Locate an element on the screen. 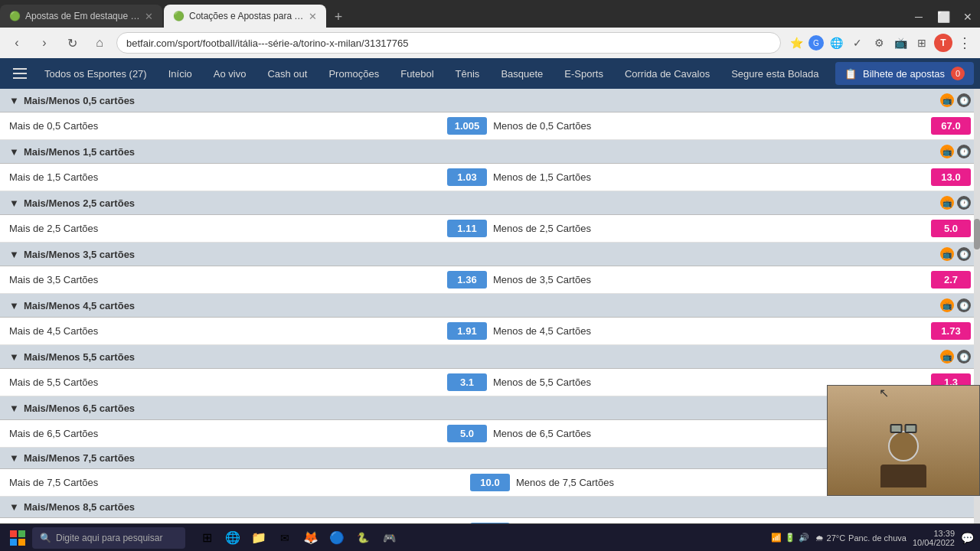 This screenshot has height=551, width=980. refresh-button: ↻ is located at coordinates (72, 43).